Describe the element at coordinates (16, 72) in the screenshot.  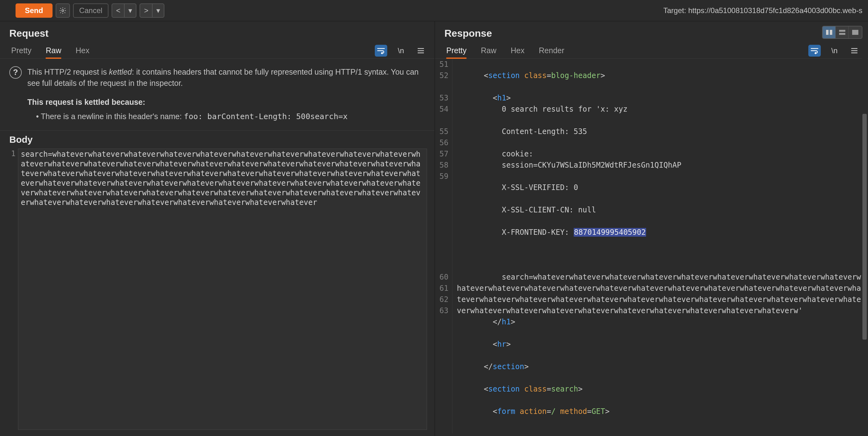
I see `help-icon: ?` at that location.